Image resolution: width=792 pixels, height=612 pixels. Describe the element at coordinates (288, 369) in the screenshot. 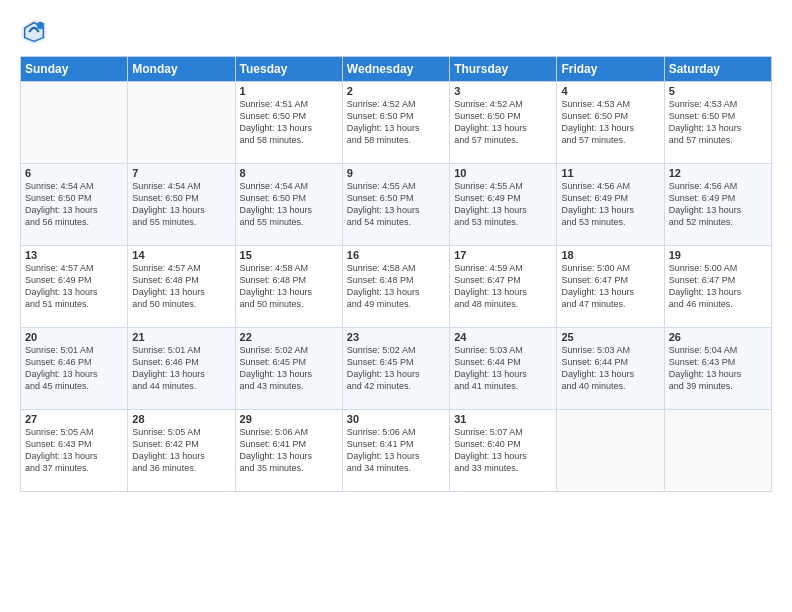

I see `calendar-cell: 22Sunrise: 5:02 AM Sunset: 6:45 PM Dayli…` at that location.